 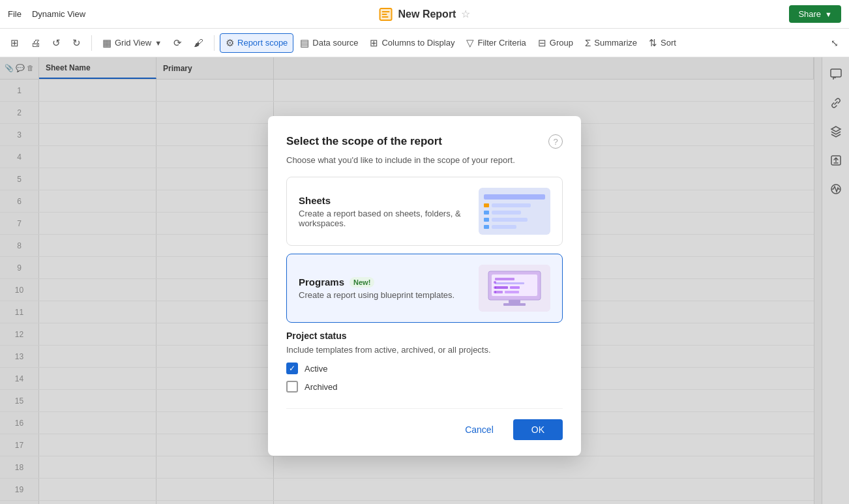 I want to click on columns-display-button: ⊞ Columns to Display, so click(x=412, y=43).